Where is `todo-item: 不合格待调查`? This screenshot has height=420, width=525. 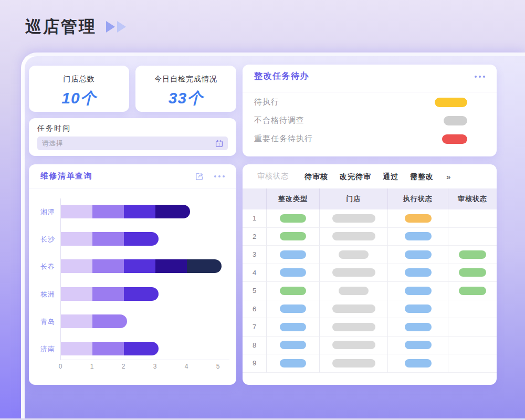
todo-item: 不合格待调查 is located at coordinates (370, 121).